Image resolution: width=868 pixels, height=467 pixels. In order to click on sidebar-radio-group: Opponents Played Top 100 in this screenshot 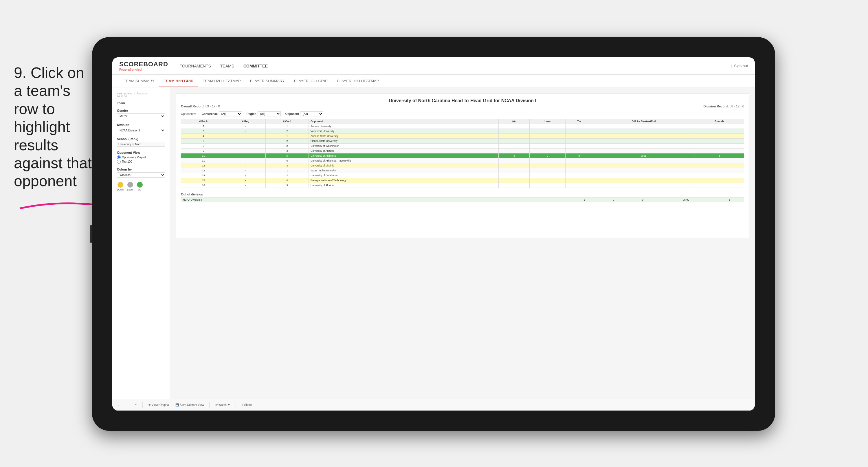, I will do `click(141, 159)`.